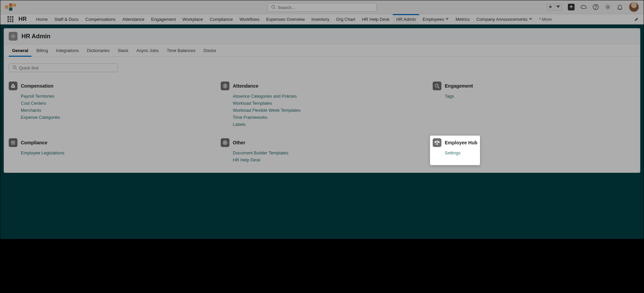  Describe the element at coordinates (67, 50) in the screenshot. I see `tab-integrations: Integrations` at that location.